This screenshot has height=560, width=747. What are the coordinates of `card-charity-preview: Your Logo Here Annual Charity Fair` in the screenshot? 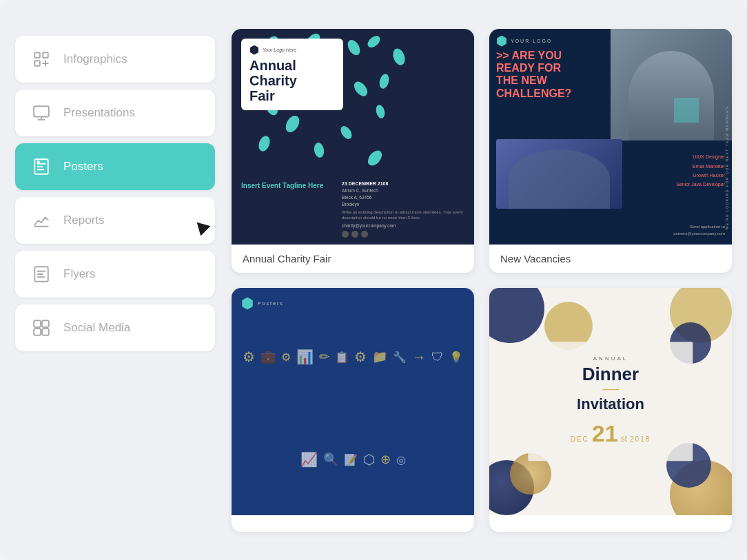 It's located at (353, 136).